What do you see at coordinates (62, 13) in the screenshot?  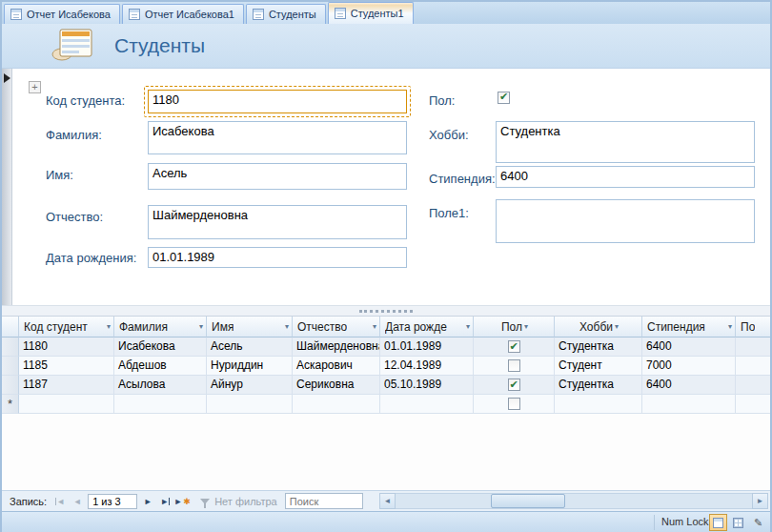 I see `tab-otchet-isabekova: Отчет Исабекова` at bounding box center [62, 13].